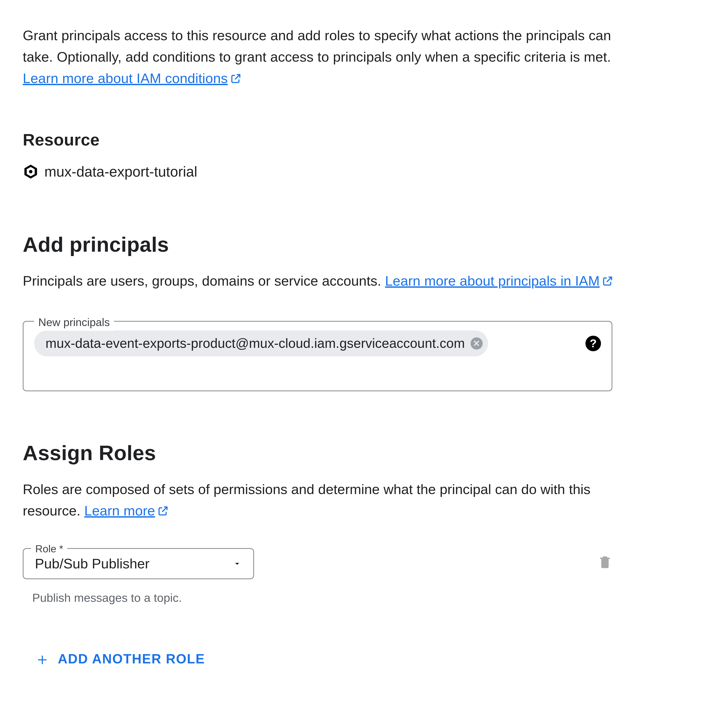 This screenshot has height=715, width=728. What do you see at coordinates (261, 343) in the screenshot?
I see `principal-chip: mux-data-event-exports-product@mux-cloud…` at bounding box center [261, 343].